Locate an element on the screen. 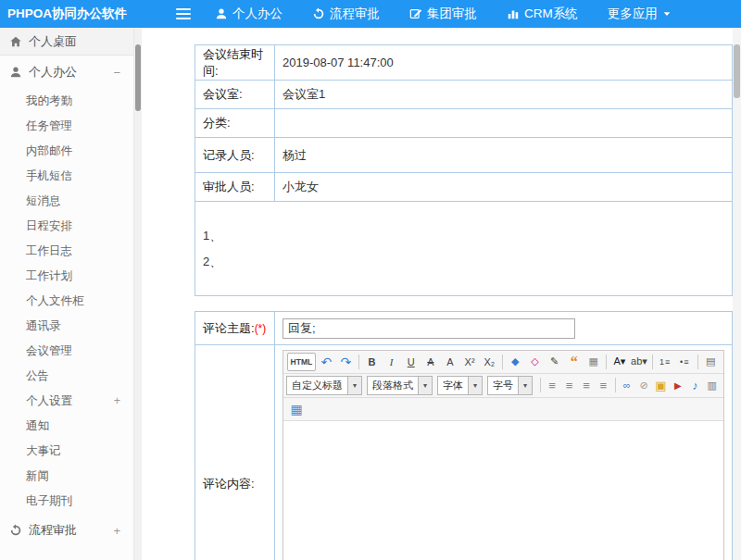 This screenshot has width=741, height=560. editor-toolbar-row2: 自定义标题 ▾ 段落格式 ▾ 字体 ▾ is located at coordinates (504, 386).